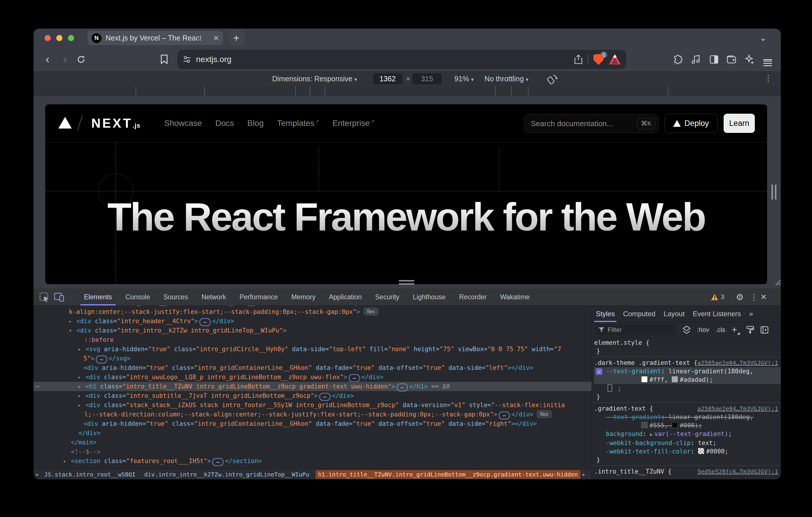 Image resolution: width=812 pixels, height=517 pixels. Describe the element at coordinates (312, 312) in the screenshot. I see `dom-tree-row: k-align:center;--stack-justify:flex-star…` at that location.